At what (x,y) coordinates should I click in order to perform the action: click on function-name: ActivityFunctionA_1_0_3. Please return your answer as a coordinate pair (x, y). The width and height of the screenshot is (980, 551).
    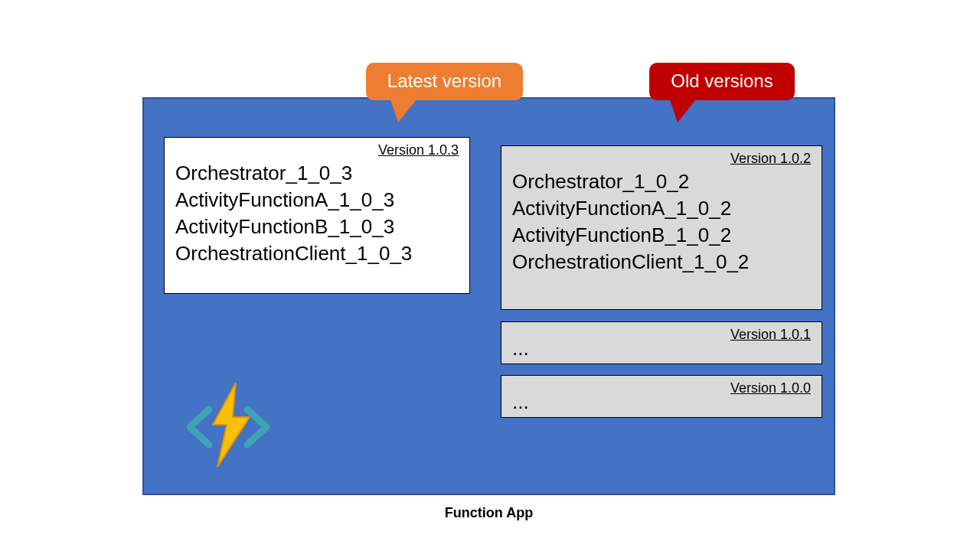
    Looking at the image, I should click on (317, 201).